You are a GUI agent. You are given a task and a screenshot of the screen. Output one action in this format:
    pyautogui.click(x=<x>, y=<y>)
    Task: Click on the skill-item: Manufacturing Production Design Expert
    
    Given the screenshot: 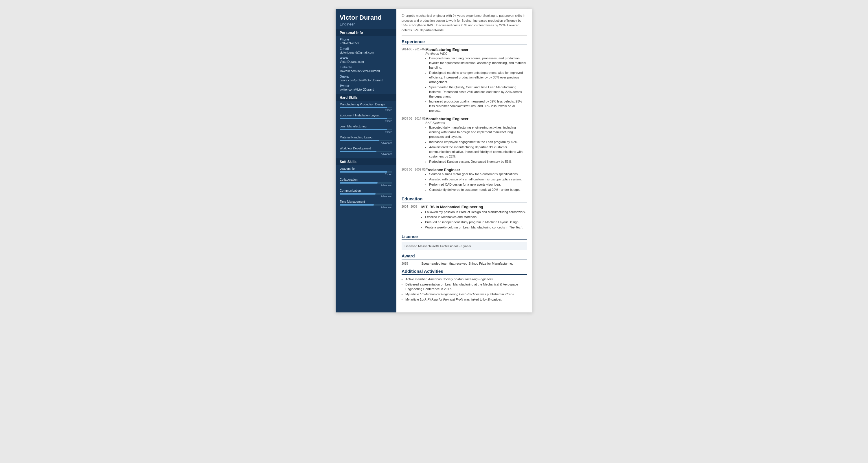 What is the action you would take?
    pyautogui.click(x=366, y=107)
    